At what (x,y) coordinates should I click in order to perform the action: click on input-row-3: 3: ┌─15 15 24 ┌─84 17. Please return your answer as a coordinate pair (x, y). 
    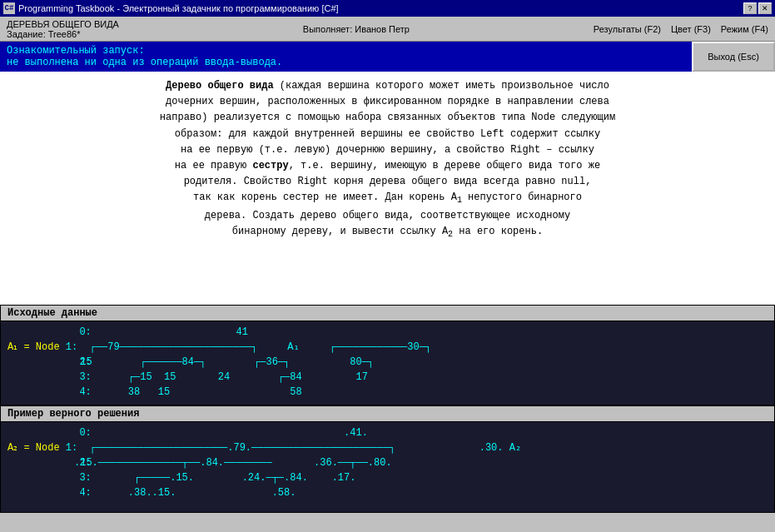
    Looking at the image, I should click on (388, 377).